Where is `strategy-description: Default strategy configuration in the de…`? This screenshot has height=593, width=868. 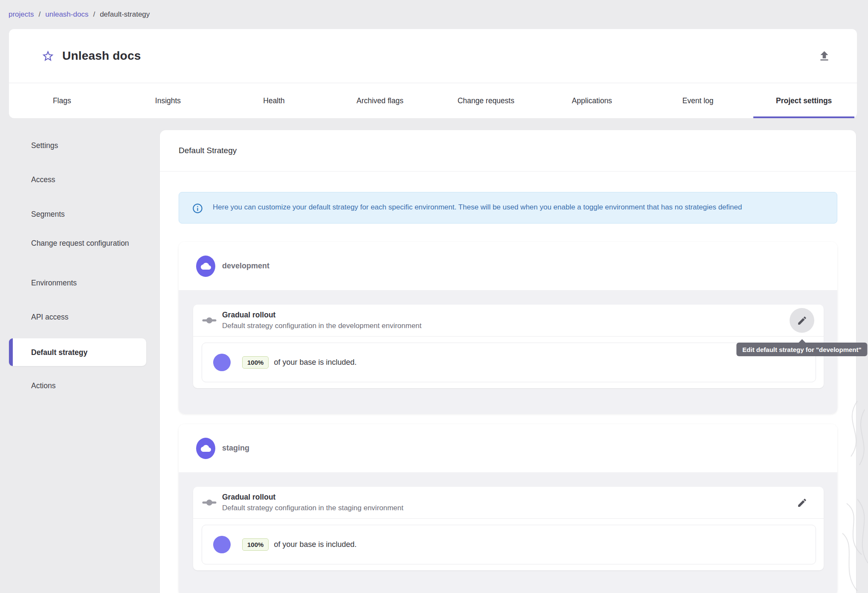
strategy-description: Default strategy configuration in the de… is located at coordinates (322, 326).